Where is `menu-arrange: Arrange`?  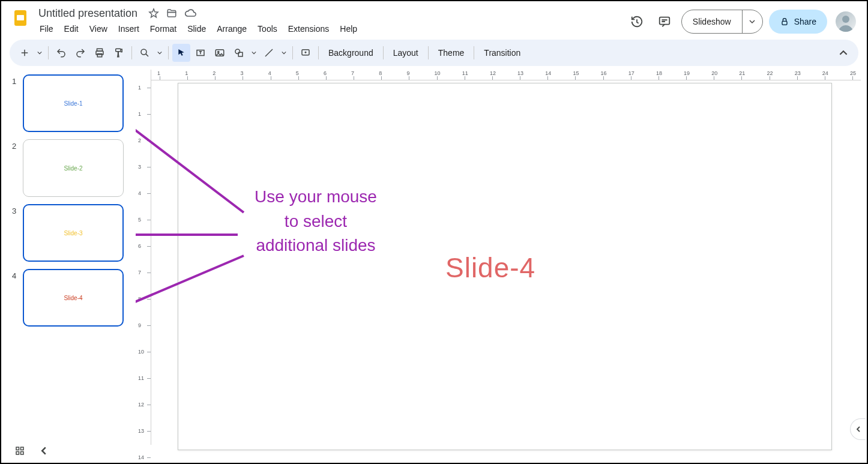 menu-arrange: Arrange is located at coordinates (232, 29).